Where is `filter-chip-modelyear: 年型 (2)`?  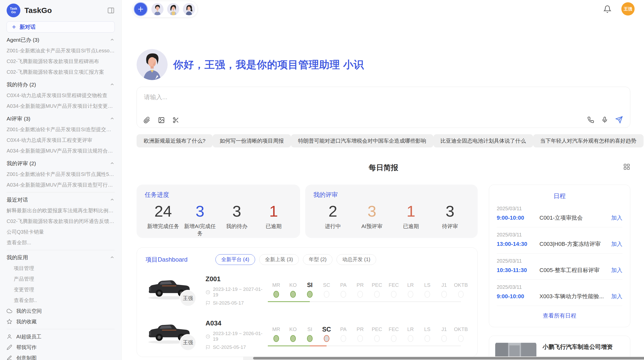
filter-chip-modelyear: 年型 (2) is located at coordinates (318, 260).